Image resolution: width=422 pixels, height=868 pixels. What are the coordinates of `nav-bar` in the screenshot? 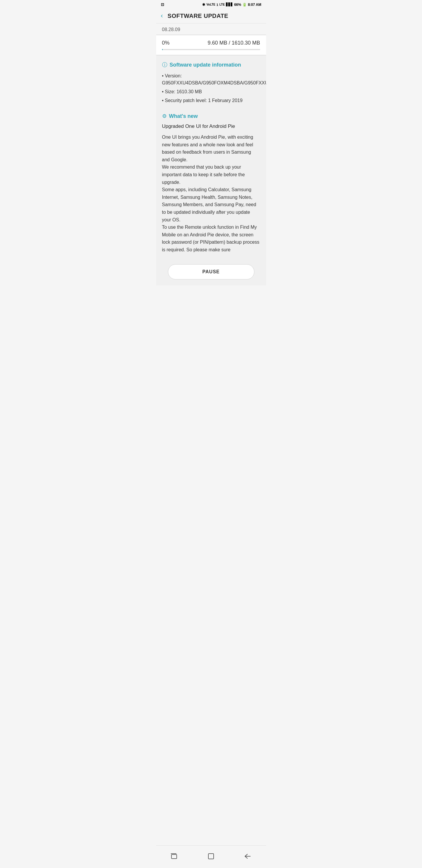 It's located at (211, 857).